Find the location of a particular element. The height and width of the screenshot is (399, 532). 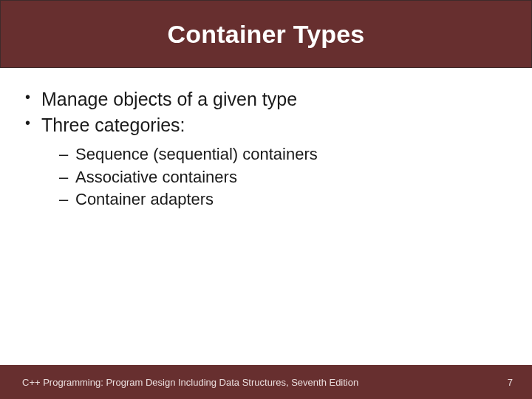

slide-footer: C++ Programming: Program Design Includin… is located at coordinates (266, 382).